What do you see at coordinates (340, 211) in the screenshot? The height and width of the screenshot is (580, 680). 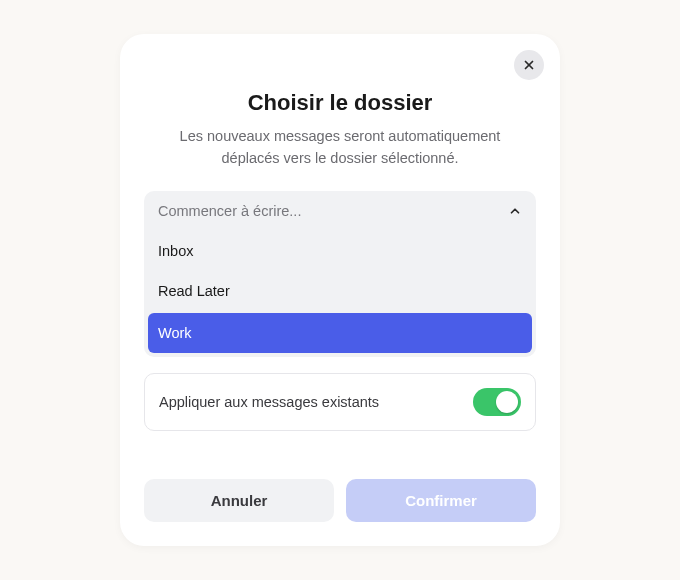 I see `folder-select-header` at bounding box center [340, 211].